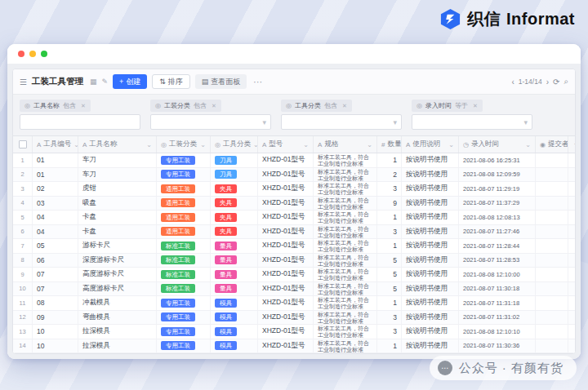  I want to click on cell-time: 2021-08-08 12:10:10, so click(497, 331).